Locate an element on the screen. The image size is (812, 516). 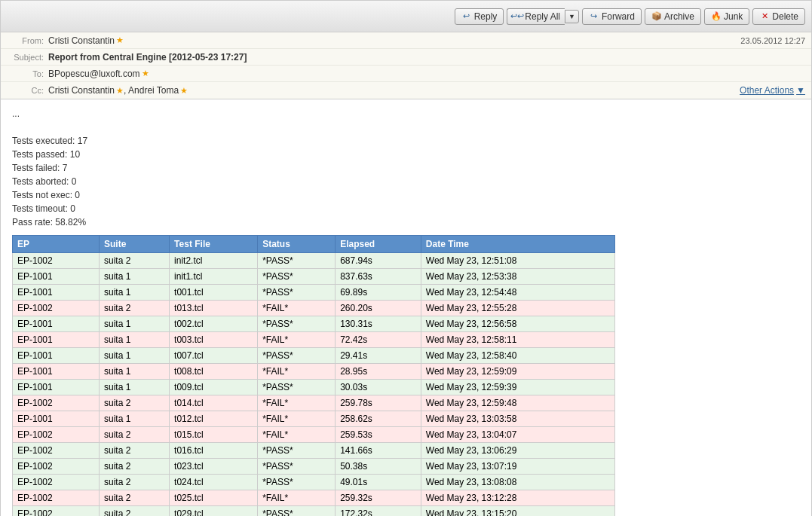
table-cell-file: t012.tcl is located at coordinates (214, 419).